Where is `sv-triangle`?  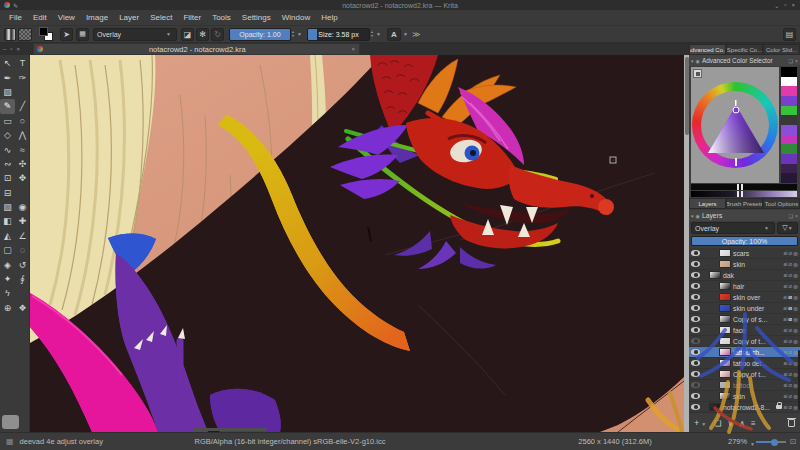
sv-triangle is located at coordinates (735, 125).